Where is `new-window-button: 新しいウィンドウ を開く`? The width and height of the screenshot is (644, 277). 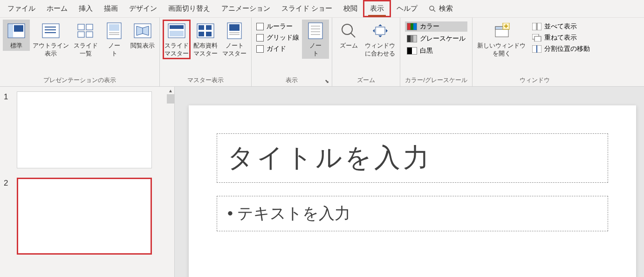
new-window-button: 新しいウィンドウ を開く is located at coordinates (501, 39).